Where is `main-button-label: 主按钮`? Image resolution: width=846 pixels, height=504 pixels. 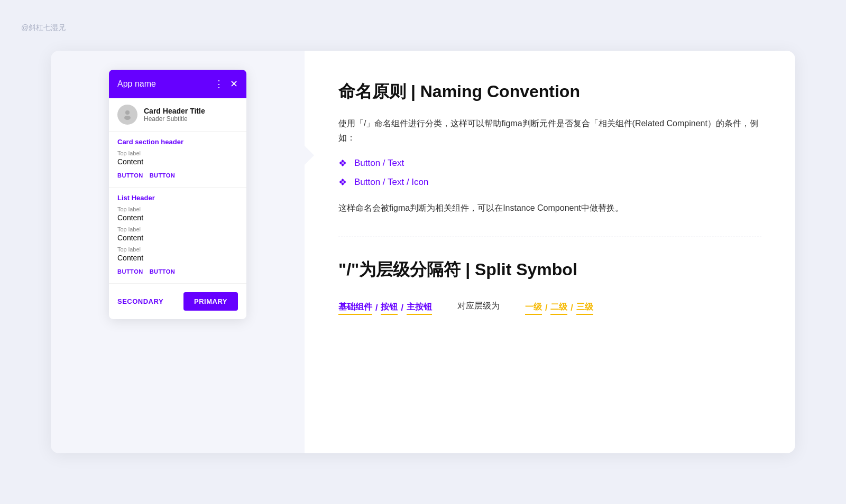
main-button-label: 主按钮 is located at coordinates (419, 309).